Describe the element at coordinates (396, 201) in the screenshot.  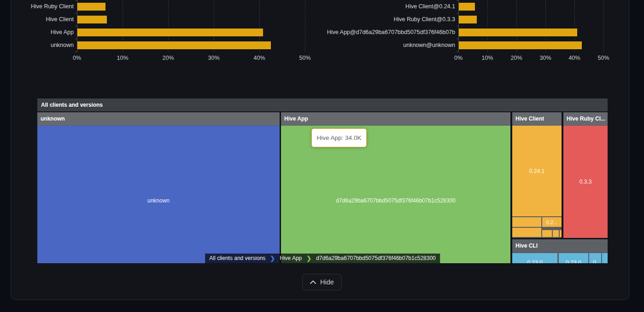
I see `treemap-cell-label: d7d6a29ba6707bbd5075df376f46b07b1c528300` at that location.